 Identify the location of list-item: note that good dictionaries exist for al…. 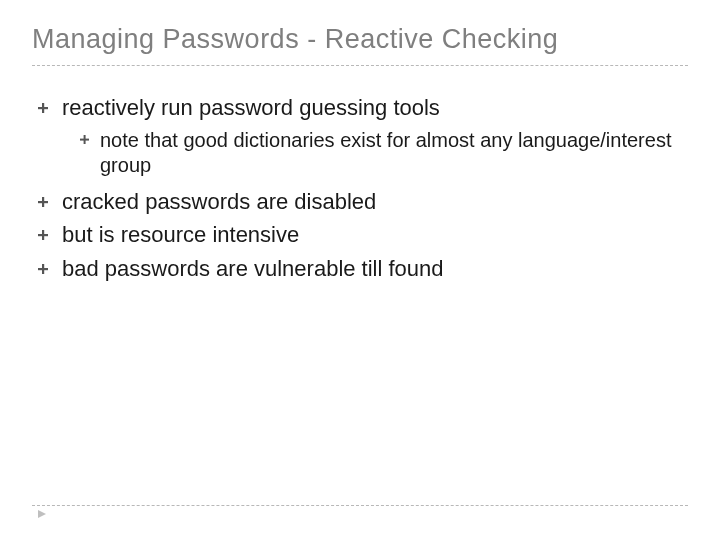
(383, 153).